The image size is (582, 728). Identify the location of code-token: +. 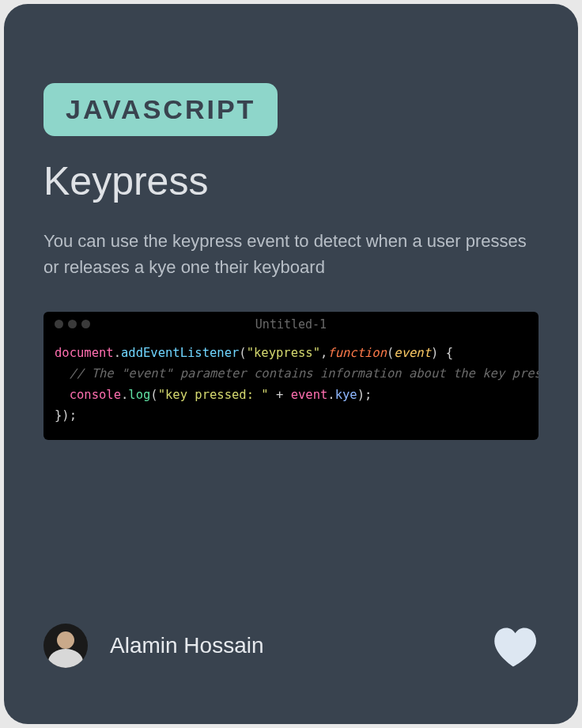
(280, 395).